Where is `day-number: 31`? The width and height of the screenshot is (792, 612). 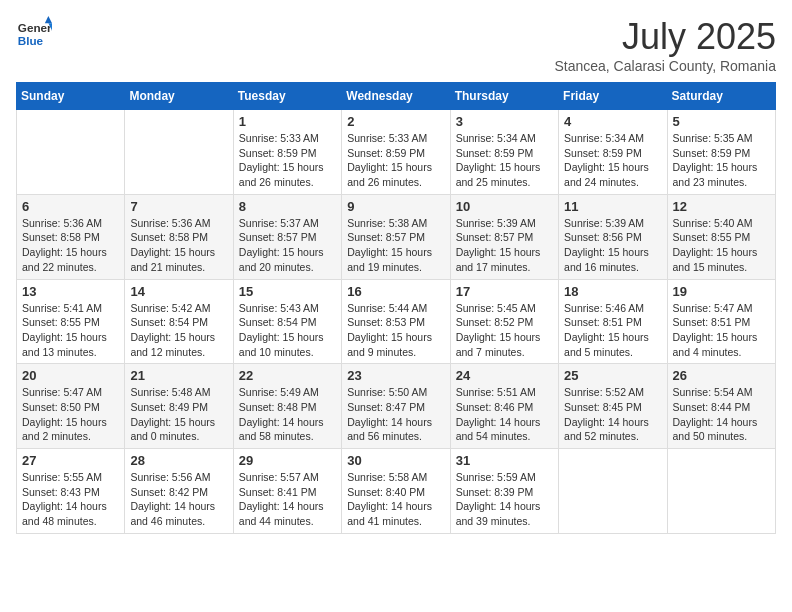
day-number: 31 is located at coordinates (504, 460).